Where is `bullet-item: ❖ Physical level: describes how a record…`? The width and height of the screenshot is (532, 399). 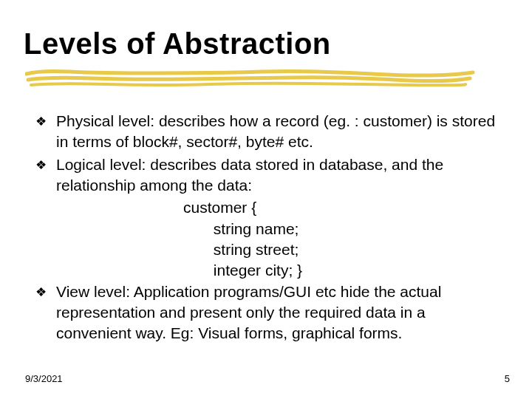
bullet-item: ❖ Physical level: describes how a record… is located at coordinates (269, 132).